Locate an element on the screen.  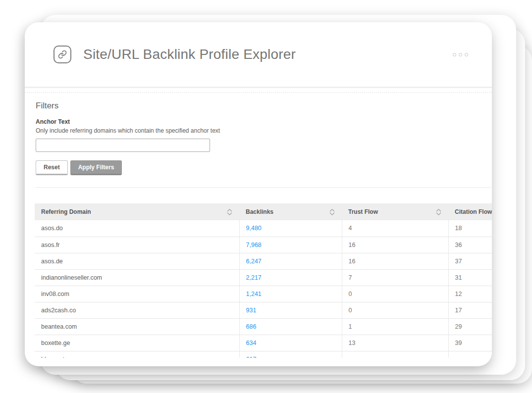
header-divider is located at coordinates (259, 87).